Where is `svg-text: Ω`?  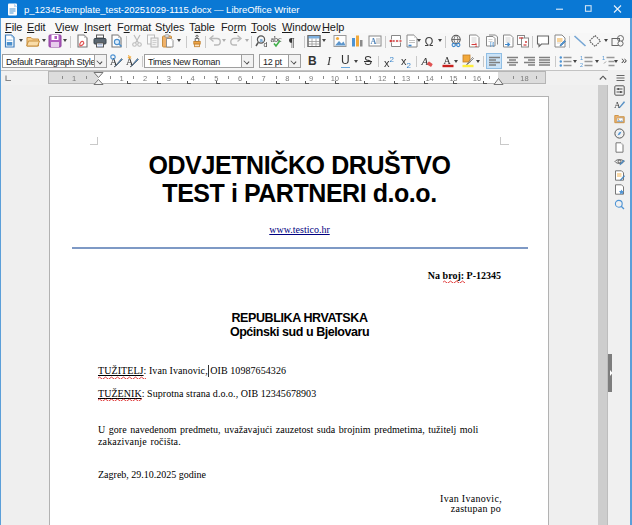 svg-text: Ω is located at coordinates (428, 42).